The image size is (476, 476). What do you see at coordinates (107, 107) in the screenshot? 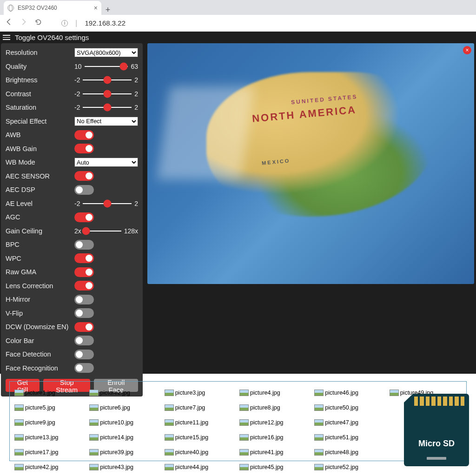
I see `saturation-slider` at bounding box center [107, 107].